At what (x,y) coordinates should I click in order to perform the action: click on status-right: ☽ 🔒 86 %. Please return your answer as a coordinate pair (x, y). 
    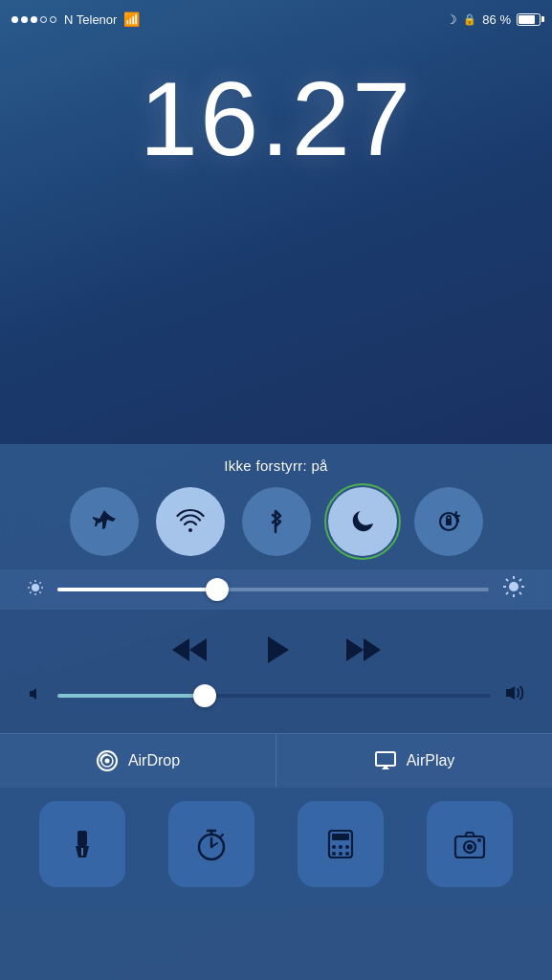
    Looking at the image, I should click on (494, 19).